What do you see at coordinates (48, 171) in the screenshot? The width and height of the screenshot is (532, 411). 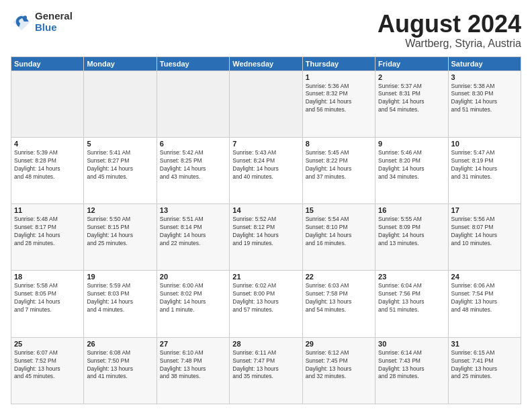 I see `table-row: 4Sunrise: 5:39 AM Sunset: 8:28 PM Daylig…` at bounding box center [48, 171].